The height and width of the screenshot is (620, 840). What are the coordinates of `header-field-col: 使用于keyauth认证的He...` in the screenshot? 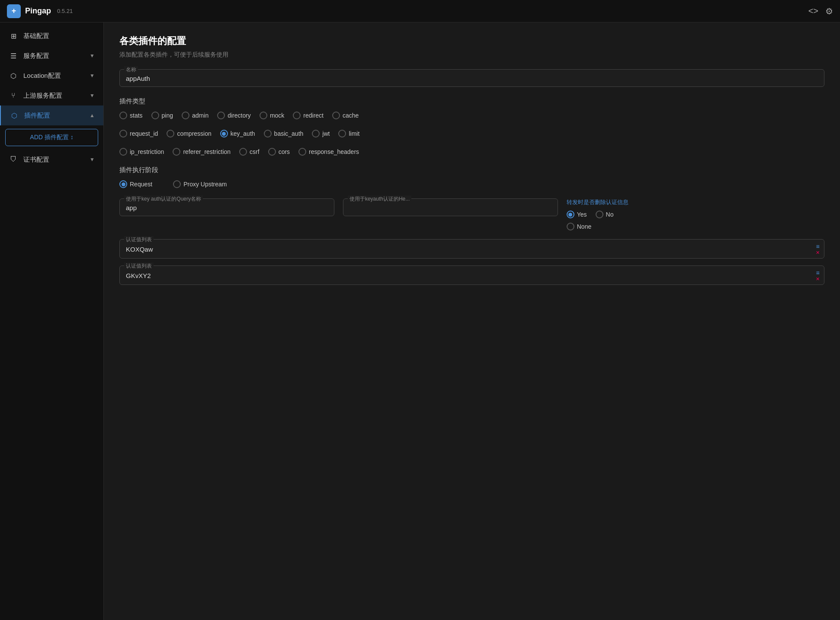 It's located at (451, 208).